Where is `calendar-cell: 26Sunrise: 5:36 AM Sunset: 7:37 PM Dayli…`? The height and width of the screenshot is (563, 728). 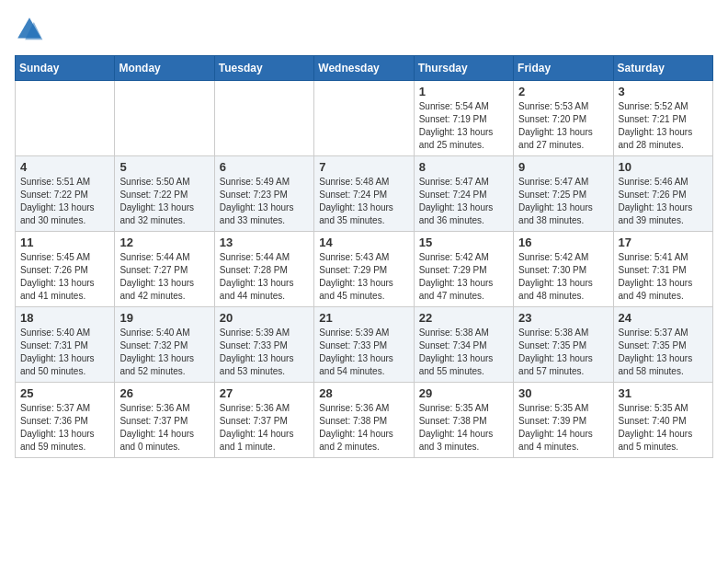
calendar-cell: 26Sunrise: 5:36 AM Sunset: 7:37 PM Dayli… is located at coordinates (165, 420).